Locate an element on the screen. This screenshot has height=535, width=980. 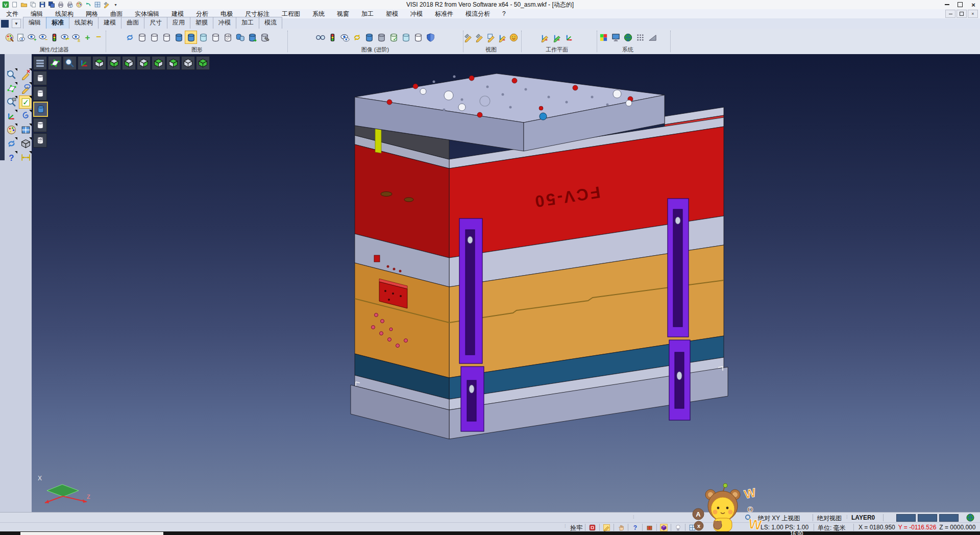
books-palette-icon is located at coordinates (11, 130).